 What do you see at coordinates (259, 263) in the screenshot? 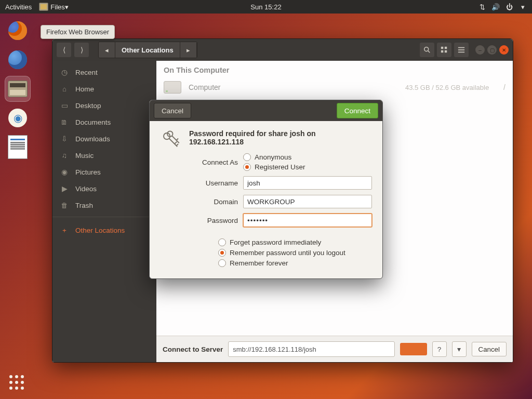
I see `radio-label: Remember forever` at bounding box center [259, 263].